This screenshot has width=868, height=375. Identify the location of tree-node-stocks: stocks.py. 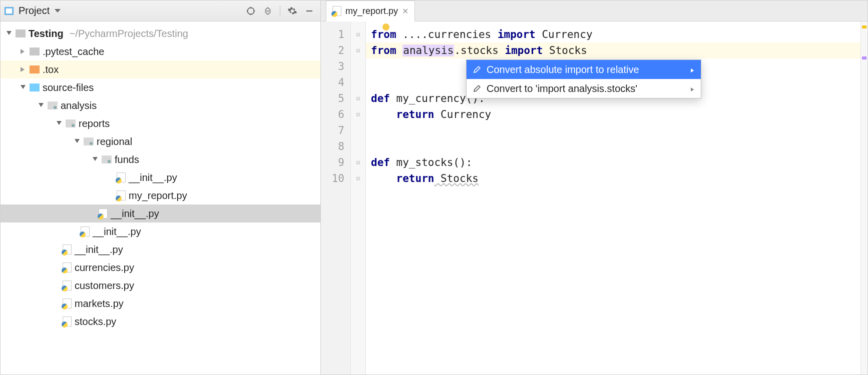
(160, 322).